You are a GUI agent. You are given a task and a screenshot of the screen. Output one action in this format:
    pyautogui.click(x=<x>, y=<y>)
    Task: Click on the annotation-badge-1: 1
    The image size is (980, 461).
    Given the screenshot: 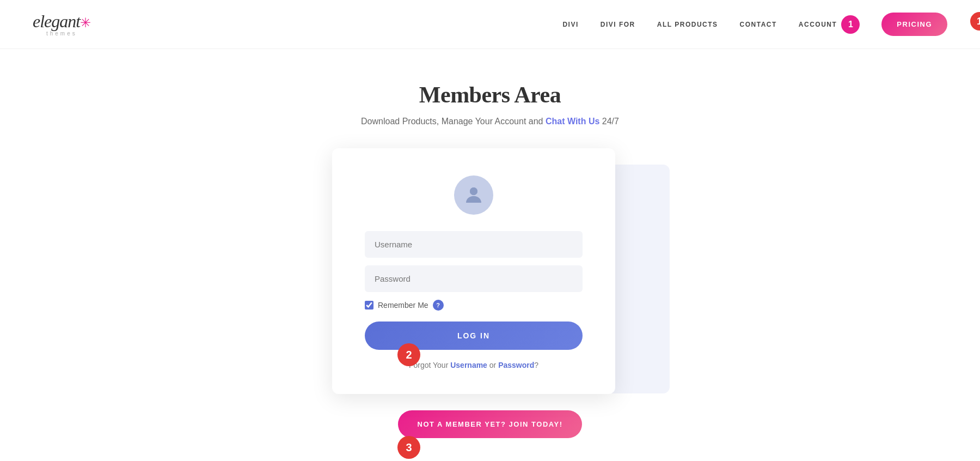 What is the action you would take?
    pyautogui.click(x=975, y=21)
    